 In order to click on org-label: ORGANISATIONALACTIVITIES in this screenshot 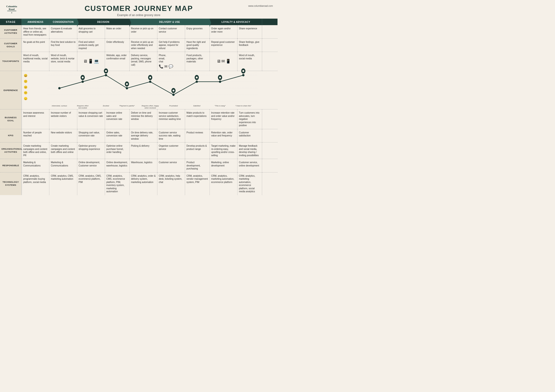, I will do `click(11, 151)`.